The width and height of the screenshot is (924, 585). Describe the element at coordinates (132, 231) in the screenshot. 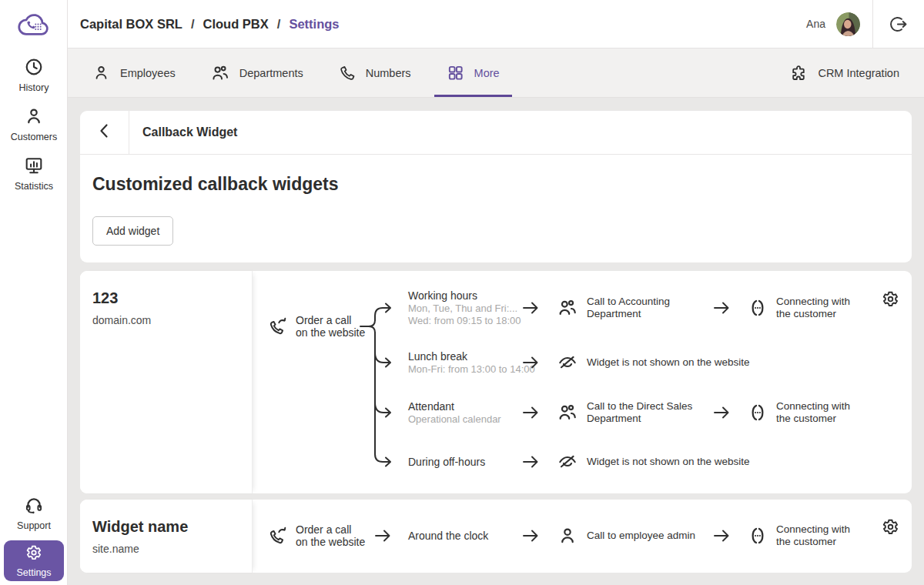

I see `add-widget-button: Add widget` at that location.